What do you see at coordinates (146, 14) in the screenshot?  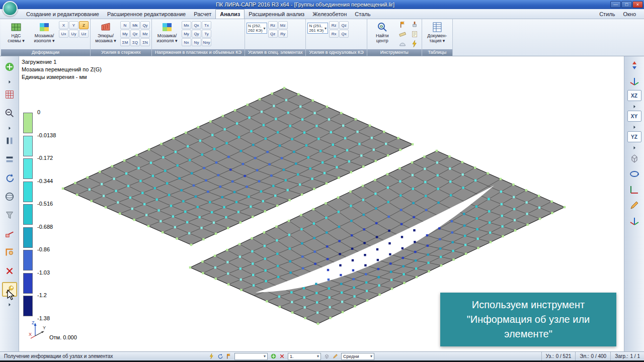 I see `menu-tab-2: Расширенное редактирование` at bounding box center [146, 14].